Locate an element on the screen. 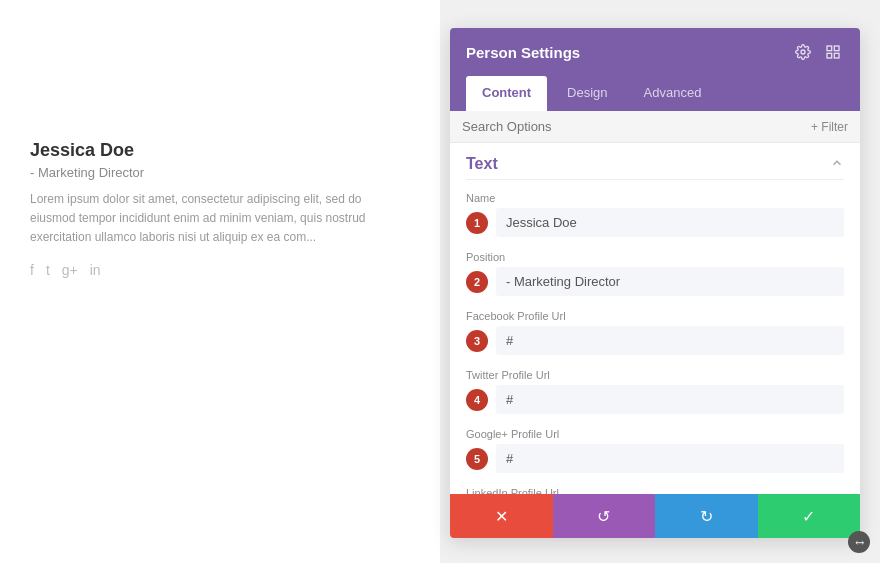 This screenshot has height=563, width=880. field-googleplus: Google+ Profile Url 5 is located at coordinates (655, 450).